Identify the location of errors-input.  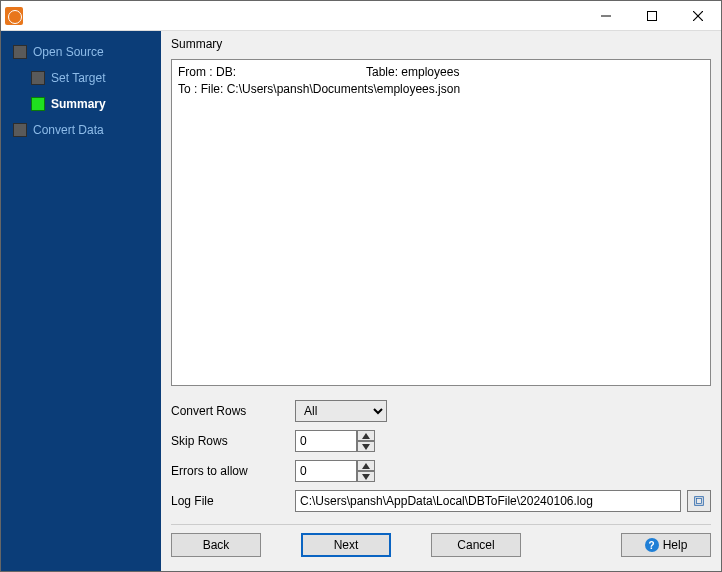
(326, 471).